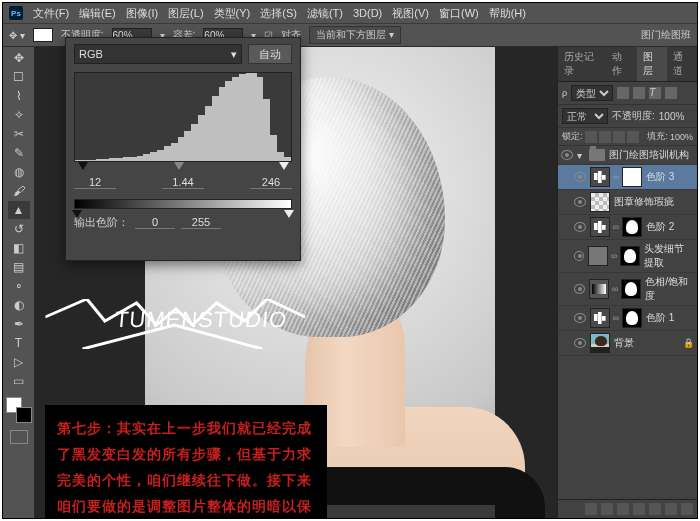  I want to click on layer-opacity-value: 100%, so click(672, 116).